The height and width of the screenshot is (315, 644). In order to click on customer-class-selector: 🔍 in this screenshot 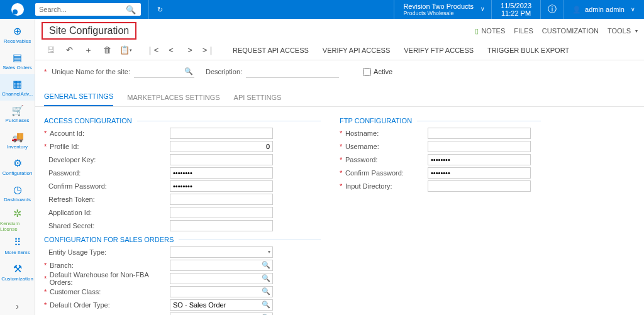, I will do `click(221, 292)`.